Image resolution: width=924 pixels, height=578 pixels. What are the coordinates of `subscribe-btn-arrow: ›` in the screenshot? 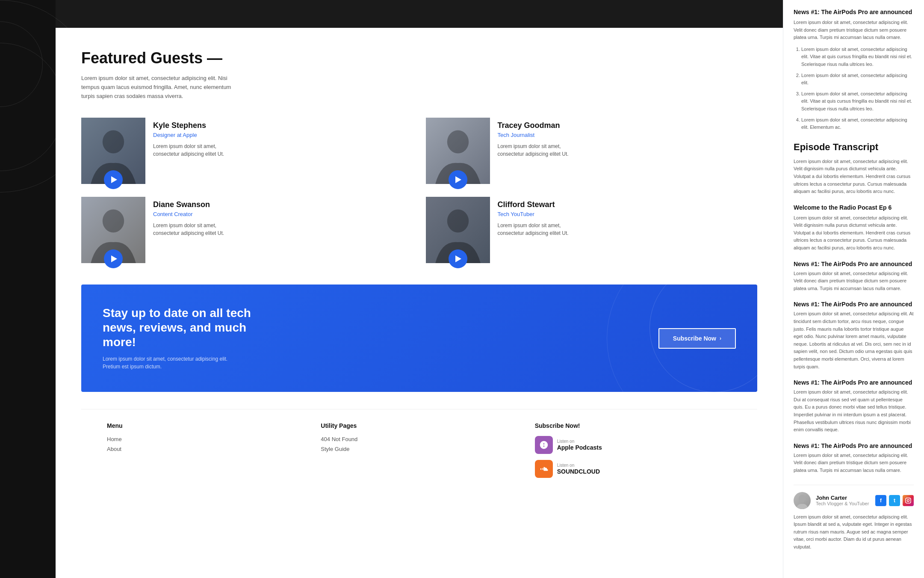 It's located at (720, 338).